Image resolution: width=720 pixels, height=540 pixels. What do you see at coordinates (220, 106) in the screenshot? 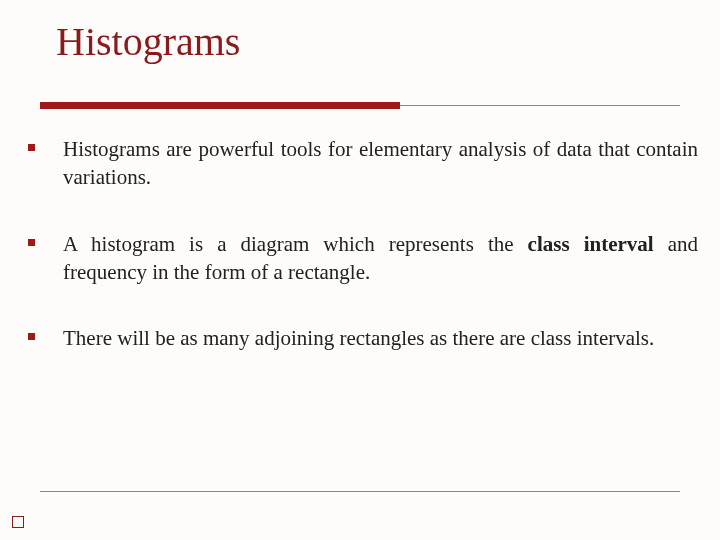
I see `underline-thick` at bounding box center [220, 106].